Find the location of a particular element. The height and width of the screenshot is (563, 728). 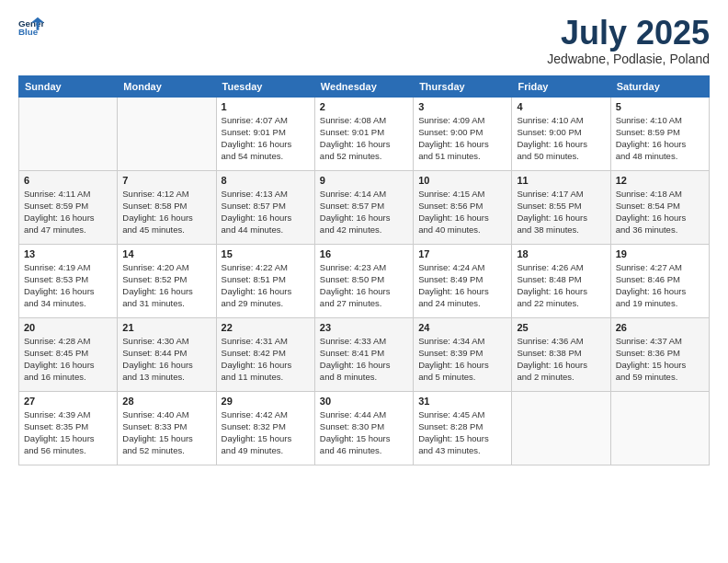

calendar-cell-w4-d7: 26Sunrise: 4:37 AM Sunset: 8:36 PM Dayli… is located at coordinates (660, 354).